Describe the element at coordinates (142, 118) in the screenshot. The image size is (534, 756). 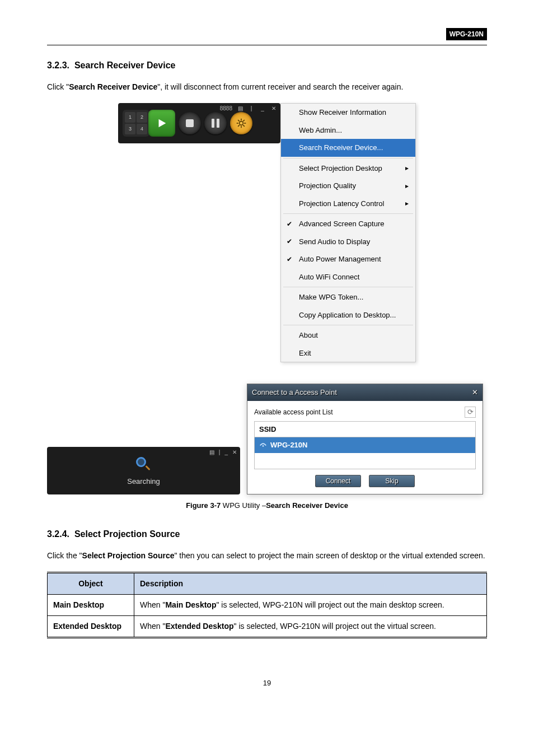
I see `quadrant-2: 2` at that location.